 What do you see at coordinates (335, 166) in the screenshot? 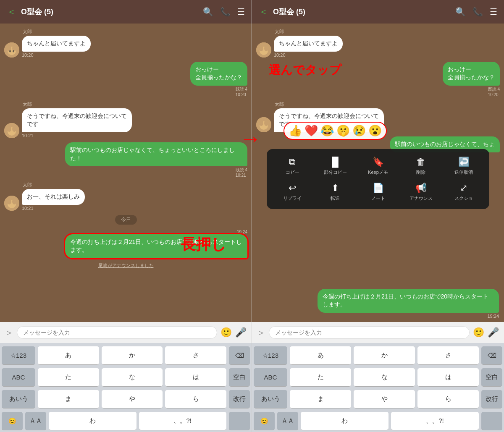
I see `right-ctx-partial-copy: ▐▌ 部分コピー` at bounding box center [335, 166].